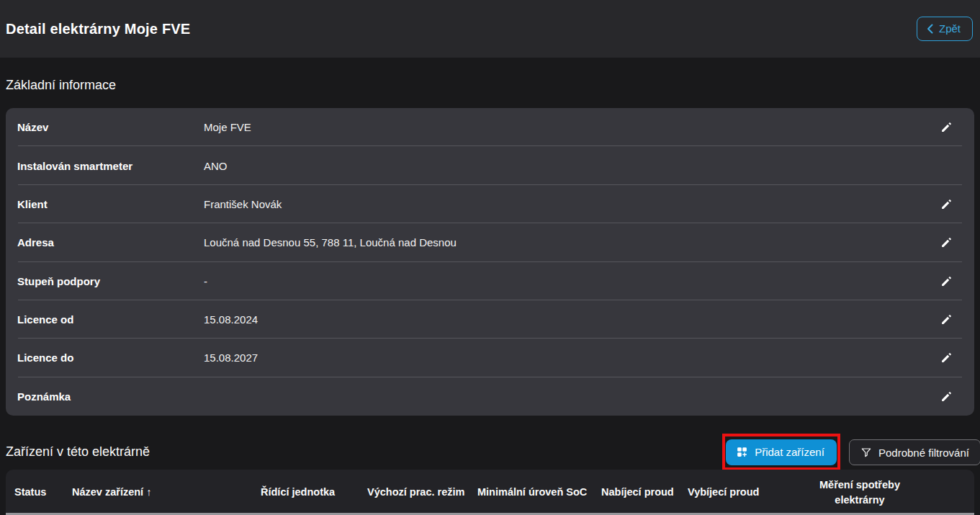  What do you see at coordinates (924, 452) in the screenshot?
I see `filter-button-label: Podrobné filtrování` at bounding box center [924, 452].